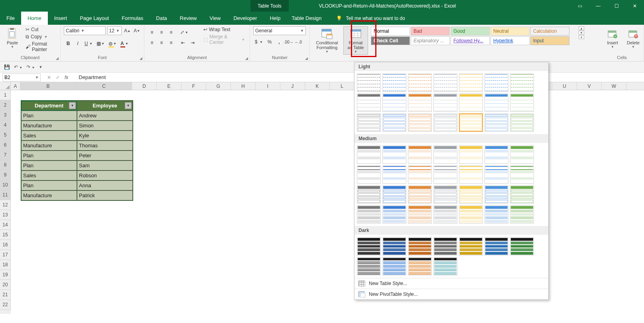  Describe the element at coordinates (169, 86) in the screenshot. I see `column-header-E: E` at that location.